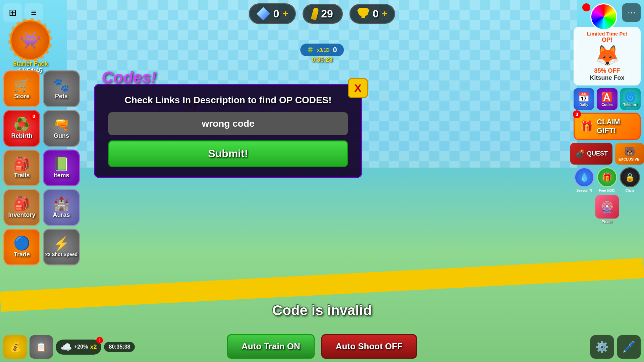 The image size is (644, 362). Describe the element at coordinates (322, 310) in the screenshot. I see `code-invalid-text: Code is invalid` at that location.